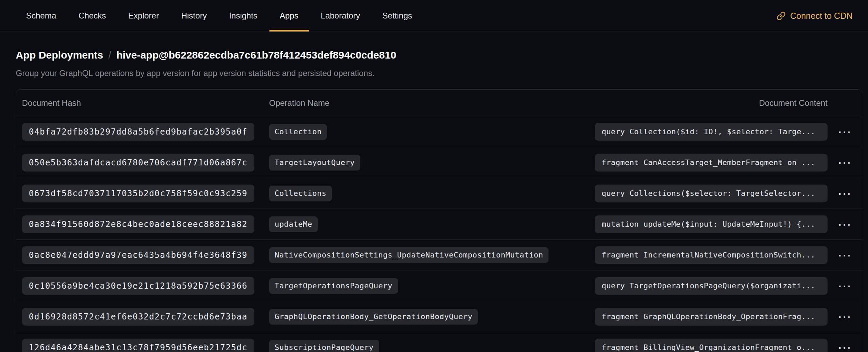  I want to click on link-icon, so click(781, 16).